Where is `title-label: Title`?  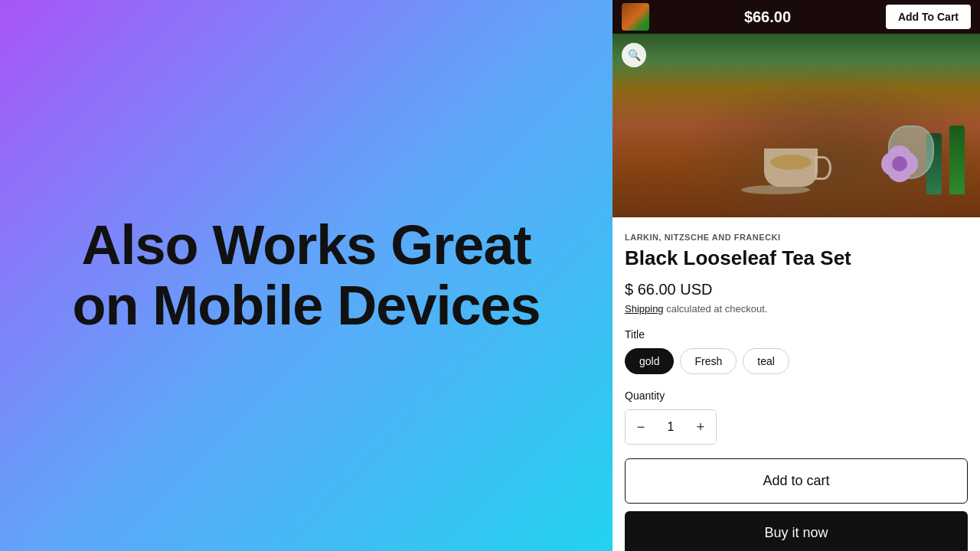 title-label: Title is located at coordinates (796, 334).